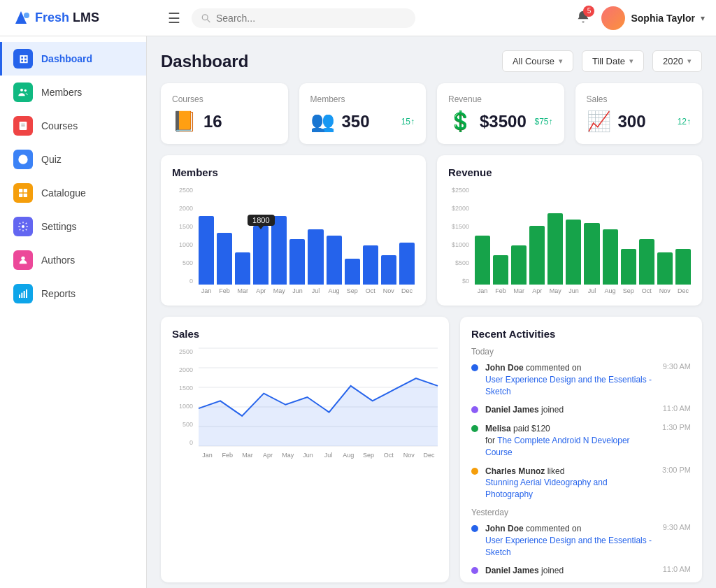  What do you see at coordinates (224, 113) in the screenshot?
I see `stat-card-courses: Courses 📙 16` at bounding box center [224, 113].